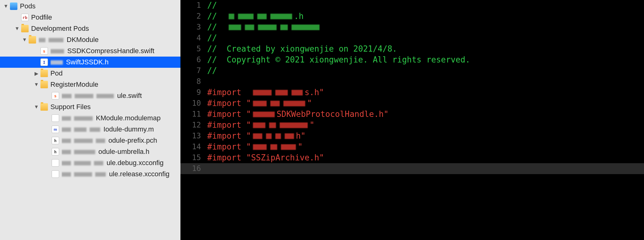 Image resolution: width=644 pixels, height=240 pixels. I want to click on code-line: 10 #import " ", so click(412, 103).